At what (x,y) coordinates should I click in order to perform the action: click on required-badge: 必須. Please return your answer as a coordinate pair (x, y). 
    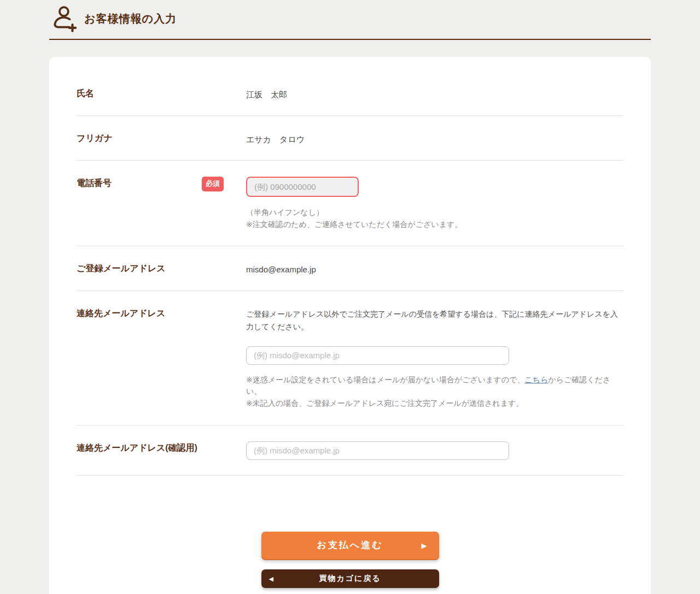
    Looking at the image, I should click on (213, 184).